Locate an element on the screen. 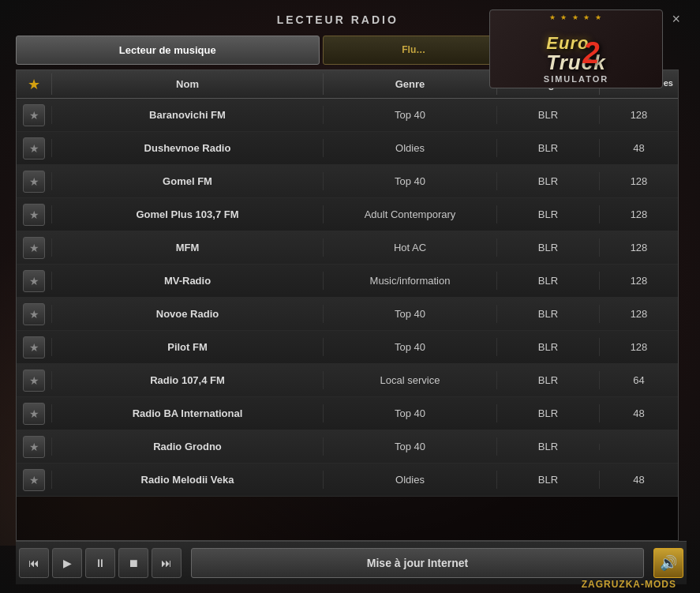 The image size is (700, 593). row-station-name: MFM is located at coordinates (187, 248).